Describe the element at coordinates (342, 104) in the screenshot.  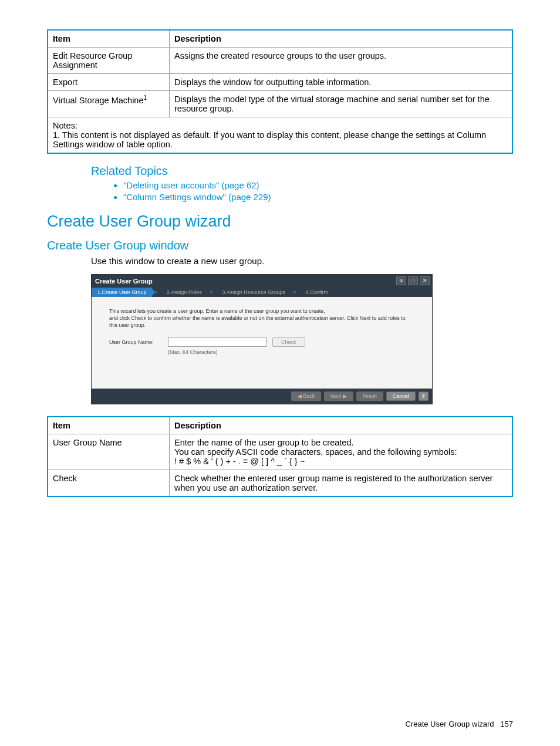
I see `cell-desc: Displays the model type of the virtual s…` at that location.